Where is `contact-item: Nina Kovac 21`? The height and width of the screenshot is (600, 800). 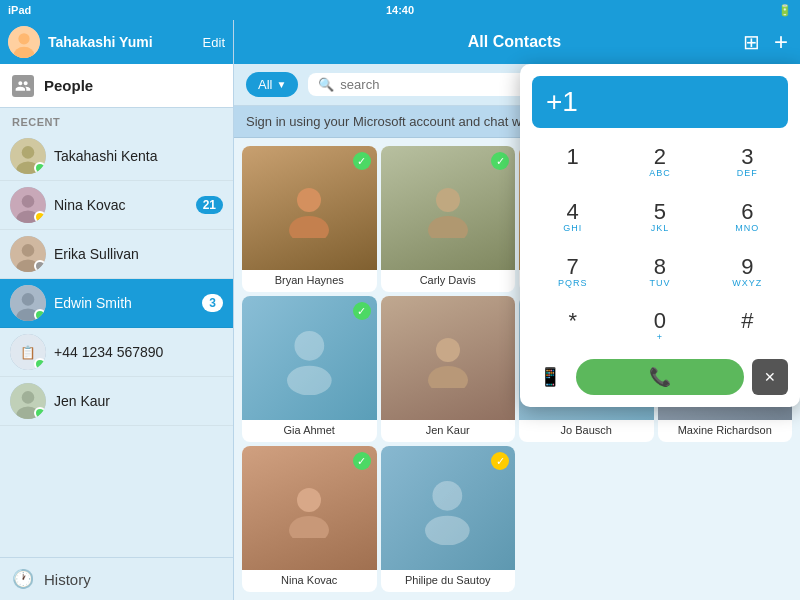
contact-item: Nina Kovac 21 is located at coordinates (116, 206).